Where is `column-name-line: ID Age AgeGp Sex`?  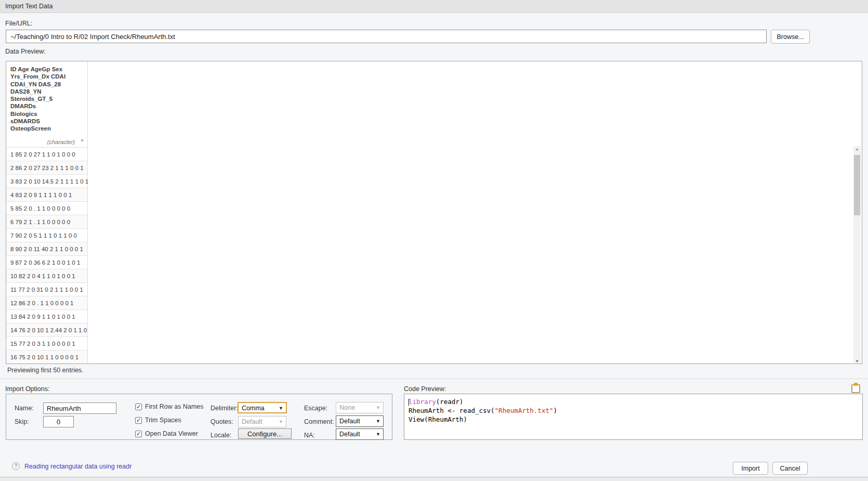
column-name-line: ID Age AgeGp Sex is located at coordinates (47, 69).